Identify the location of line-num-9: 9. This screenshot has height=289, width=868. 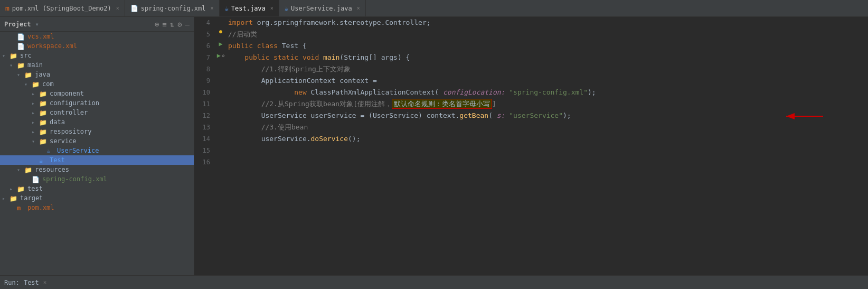
(205, 81).